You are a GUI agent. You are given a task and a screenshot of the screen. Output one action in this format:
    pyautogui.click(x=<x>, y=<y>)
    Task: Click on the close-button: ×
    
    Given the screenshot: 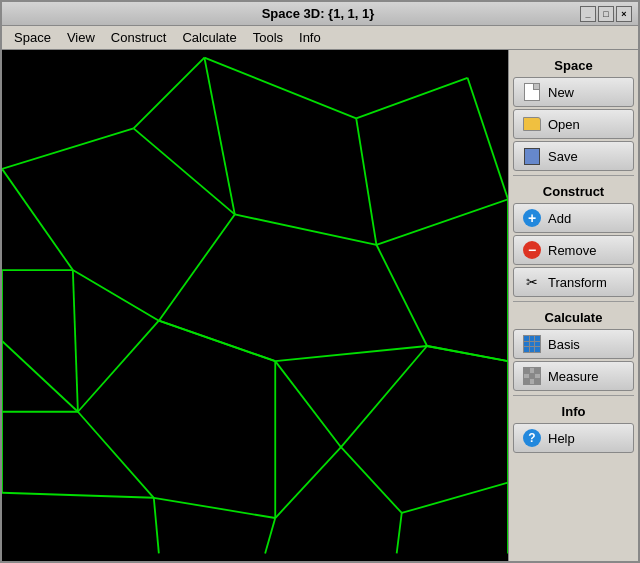 What is the action you would take?
    pyautogui.click(x=624, y=14)
    